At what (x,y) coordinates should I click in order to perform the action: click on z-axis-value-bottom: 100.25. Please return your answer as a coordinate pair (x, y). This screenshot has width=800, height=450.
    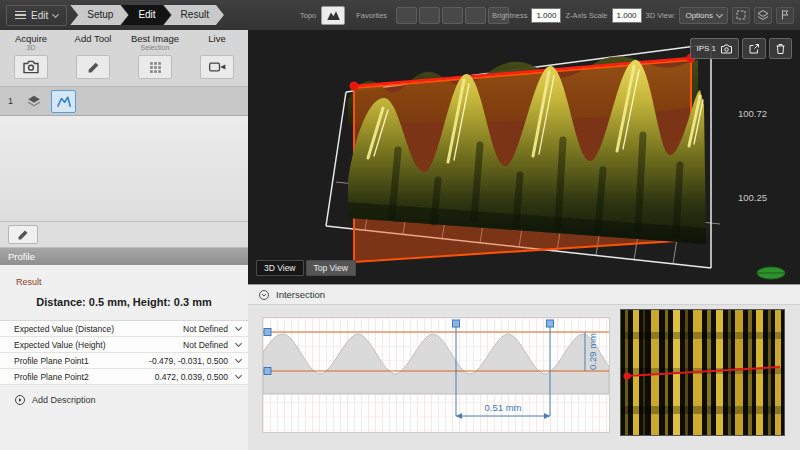
    Looking at the image, I should click on (752, 198).